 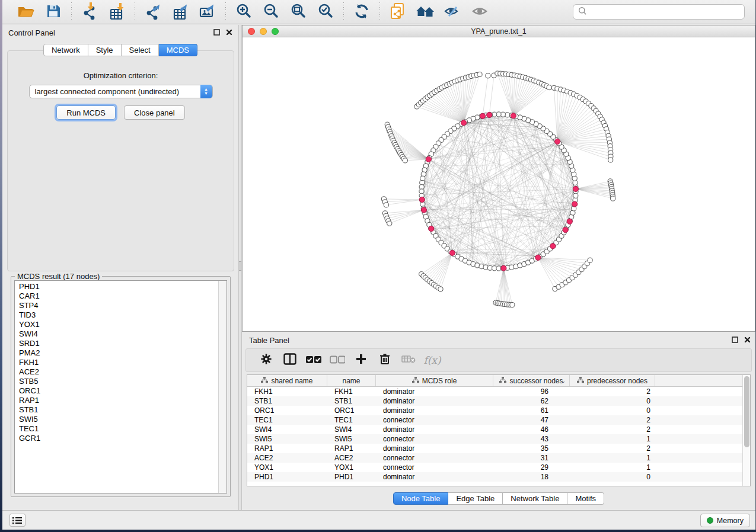 I want to click on task-history-button, so click(x=18, y=520).